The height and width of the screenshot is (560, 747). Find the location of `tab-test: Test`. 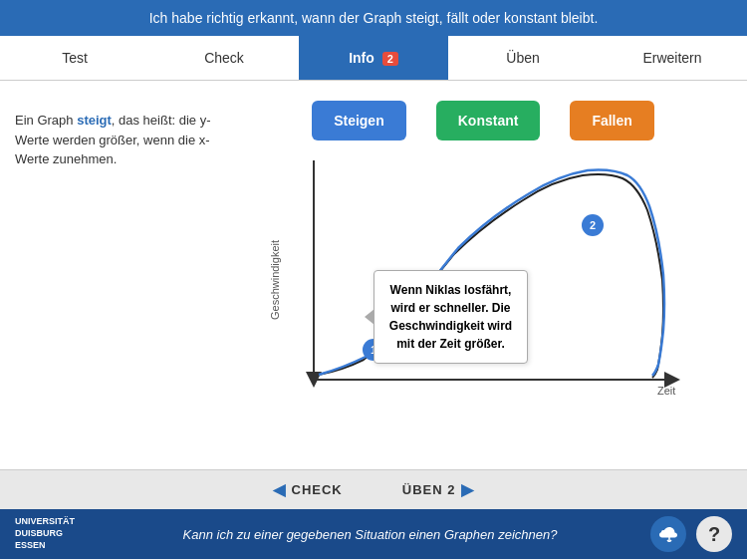

tab-test: Test is located at coordinates (75, 58).